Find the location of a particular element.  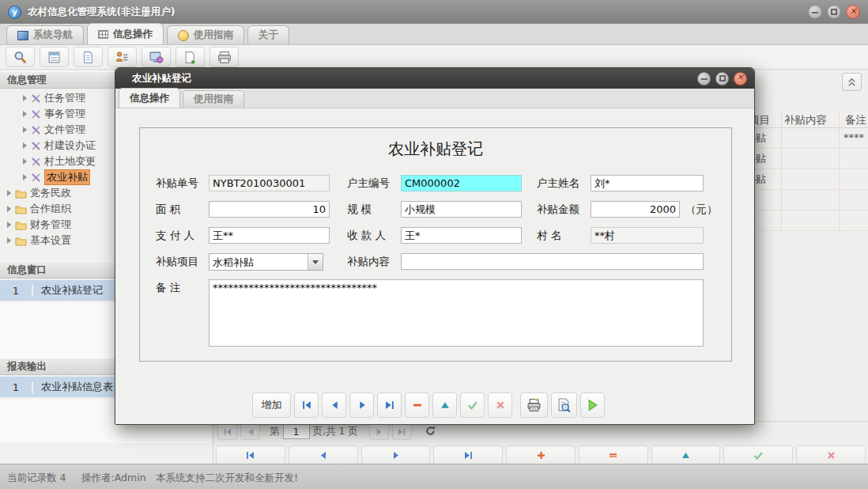

area-field is located at coordinates (269, 209).